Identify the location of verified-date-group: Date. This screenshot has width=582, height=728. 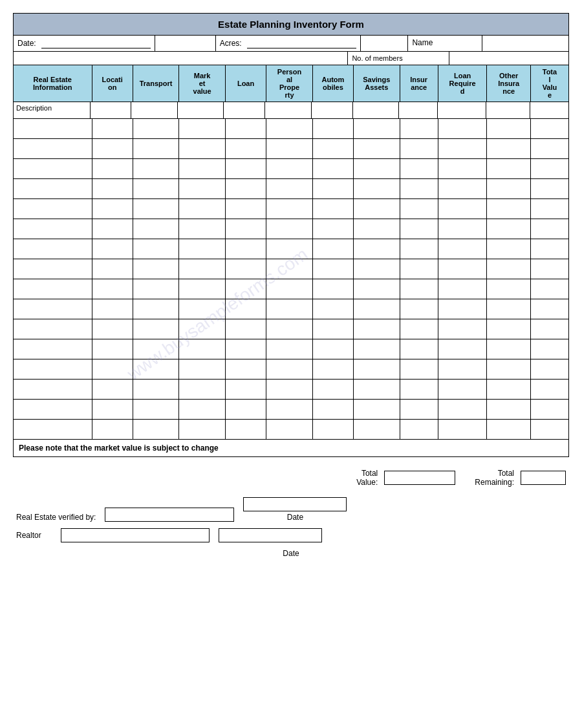
(295, 509).